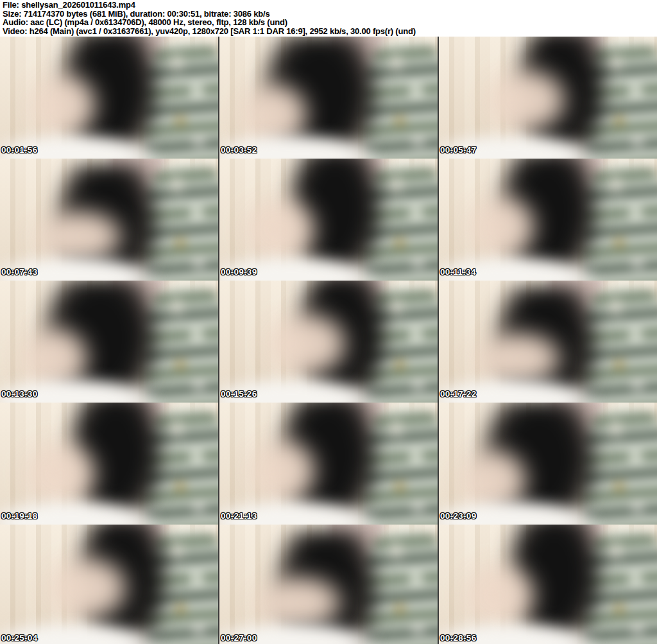 The width and height of the screenshot is (657, 644). I want to click on video-thumbnail: 00:17:22, so click(548, 342).